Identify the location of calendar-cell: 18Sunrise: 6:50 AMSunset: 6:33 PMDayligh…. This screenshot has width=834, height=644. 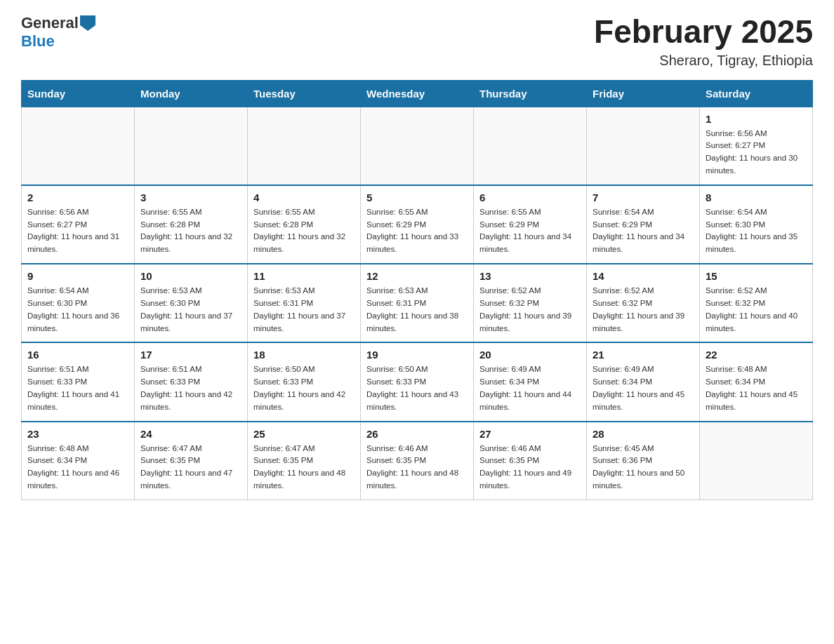
(305, 382).